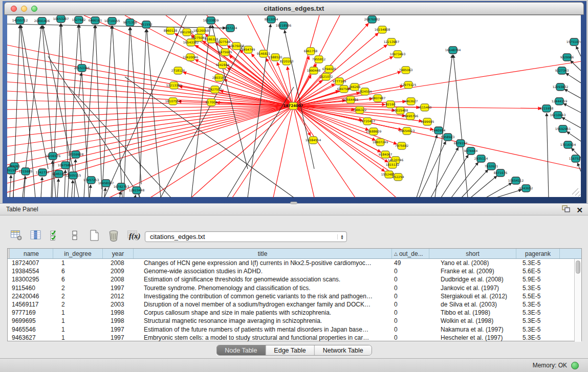 The image size is (588, 372). I want to click on graph-node: 7486322, so click(360, 110).